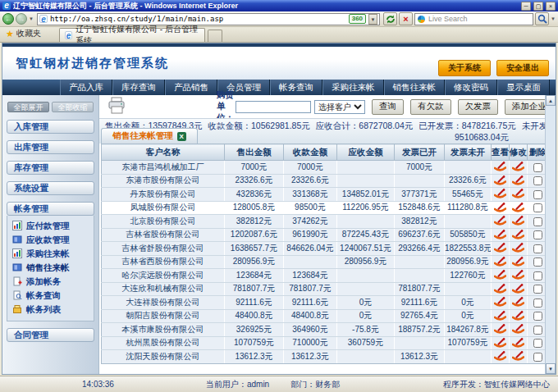  What do you see at coordinates (53, 239) in the screenshot?
I see `sidebar-item: 应收款管理` at bounding box center [53, 239].